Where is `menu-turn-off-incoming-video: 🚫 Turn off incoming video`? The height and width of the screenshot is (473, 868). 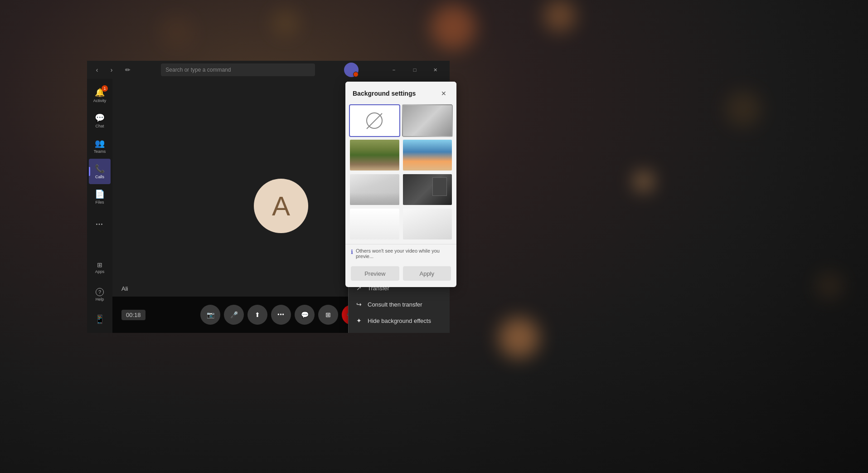 menu-turn-off-incoming-video: 🚫 Turn off incoming video is located at coordinates (399, 331).